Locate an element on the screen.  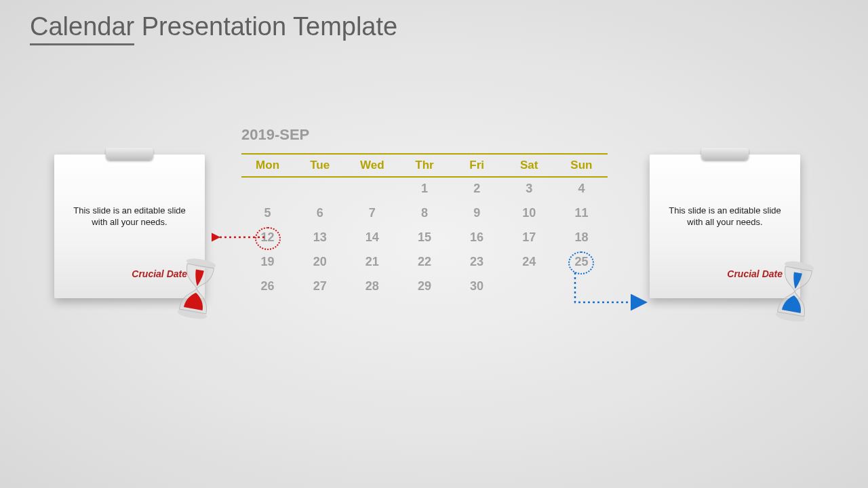
calendar-row: 12 13 14 15 16 17 18 is located at coordinates (425, 239).